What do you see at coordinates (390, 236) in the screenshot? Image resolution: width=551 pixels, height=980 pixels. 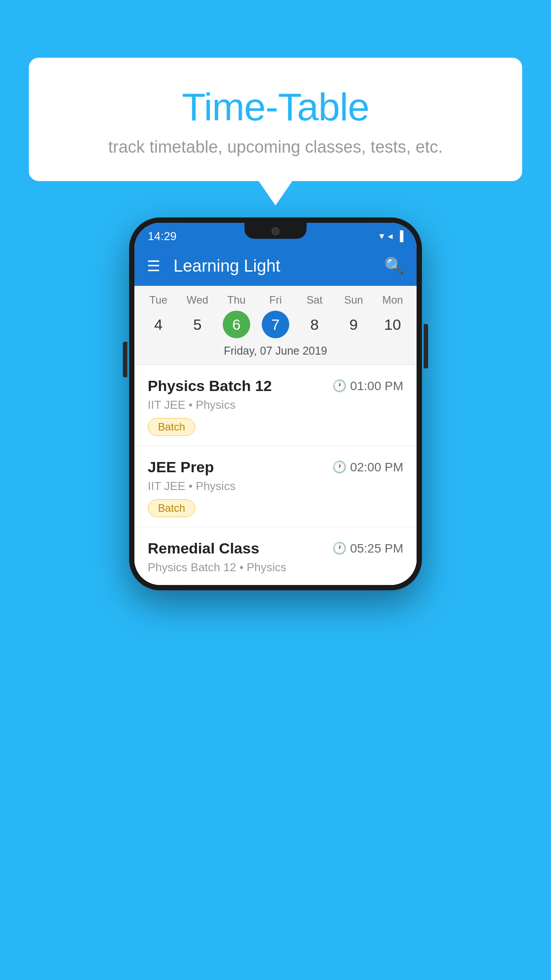 I see `signal-icon: ◂` at bounding box center [390, 236].